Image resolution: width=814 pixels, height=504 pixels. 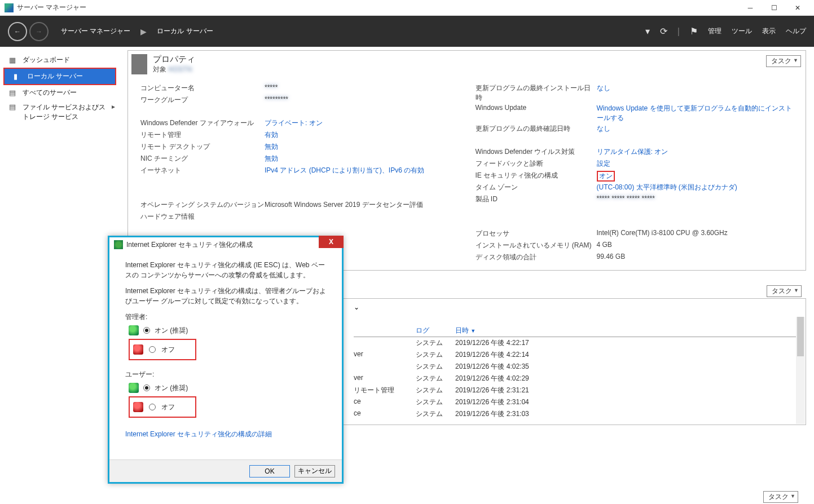 I want to click on event-row: ceシステム2019/12/26 午後 2:31:04, so click(x=577, y=403).